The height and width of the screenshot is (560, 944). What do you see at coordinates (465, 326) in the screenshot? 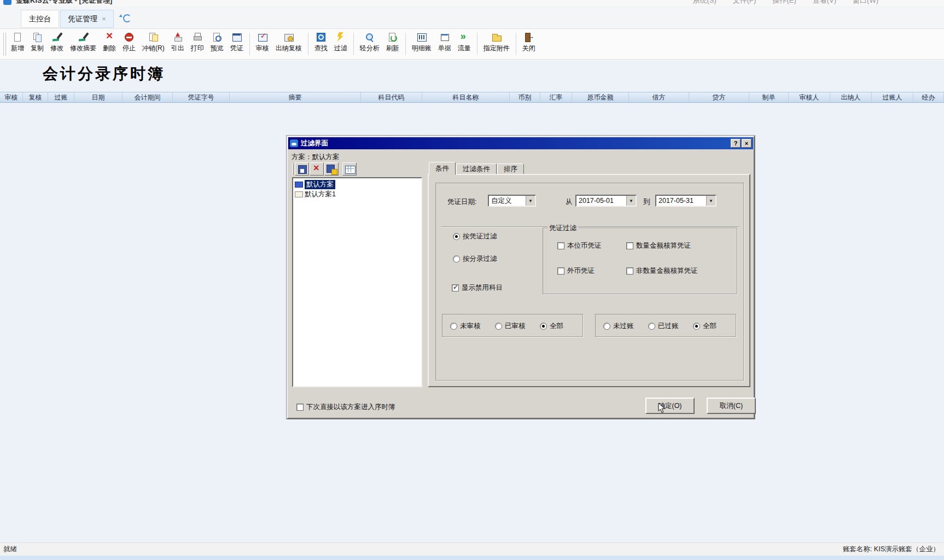
I see `radio-not-audited: 未审核` at bounding box center [465, 326].